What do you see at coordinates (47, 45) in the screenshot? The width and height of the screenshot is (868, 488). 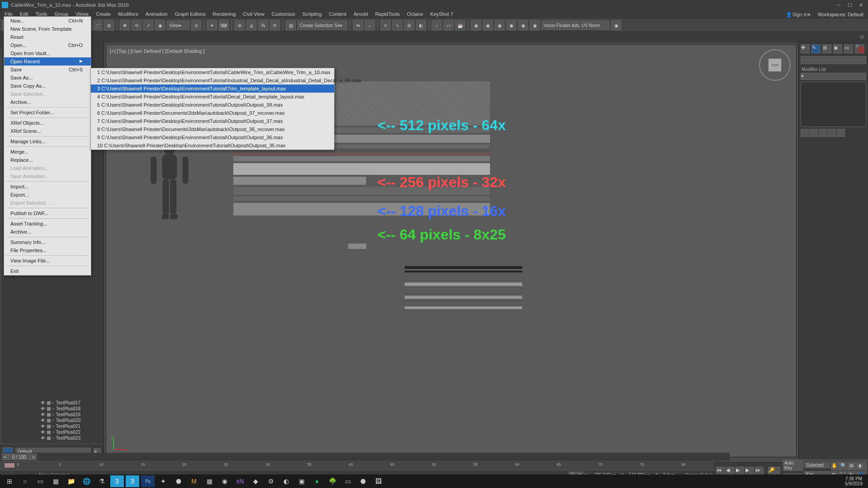 I see `file-menu-item: Open...Ctrl+O` at bounding box center [47, 45].